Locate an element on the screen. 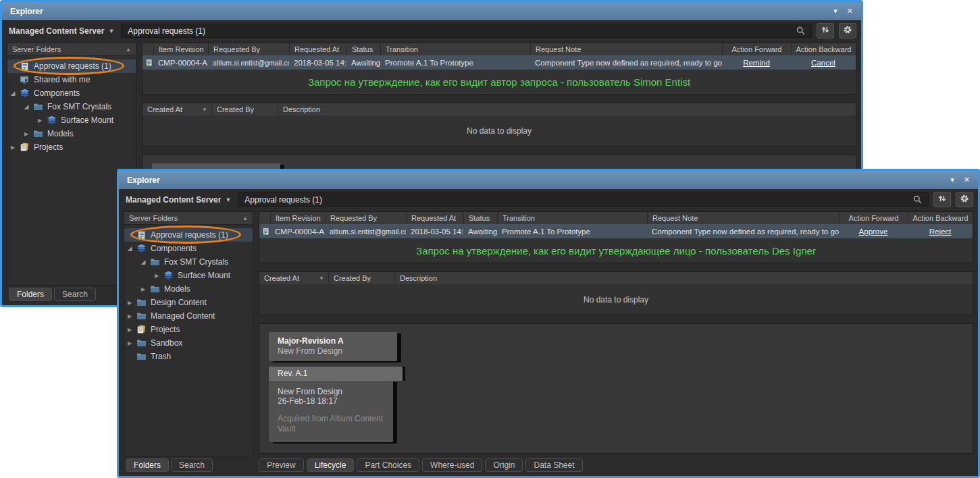  lifecycle-revision-card: Major-Revision A New From Design is located at coordinates (333, 347).